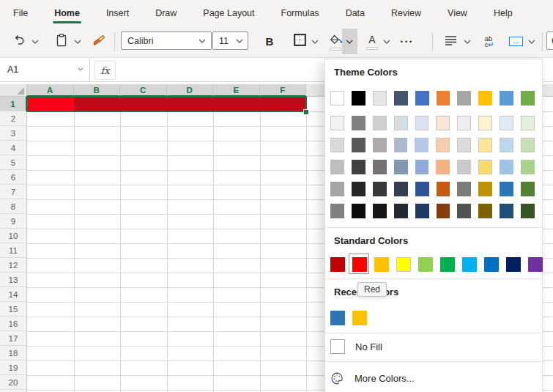 This screenshot has width=553, height=392. Describe the element at coordinates (503, 13) in the screenshot. I see `menu-tab-help: Help` at that location.